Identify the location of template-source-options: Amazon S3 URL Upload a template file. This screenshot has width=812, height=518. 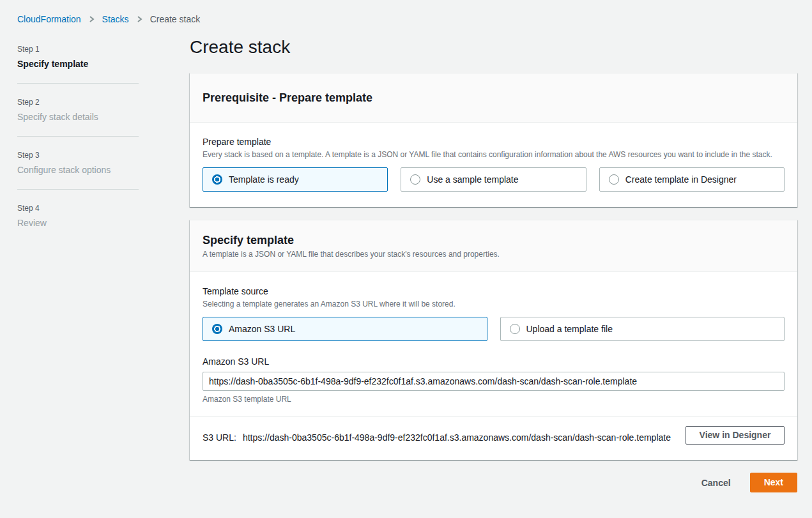
(493, 329).